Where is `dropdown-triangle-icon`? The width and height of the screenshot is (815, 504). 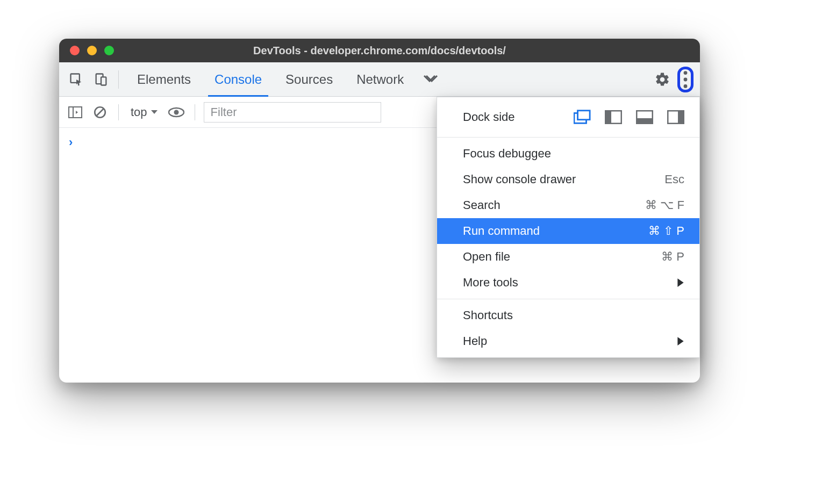
dropdown-triangle-icon is located at coordinates (154, 112).